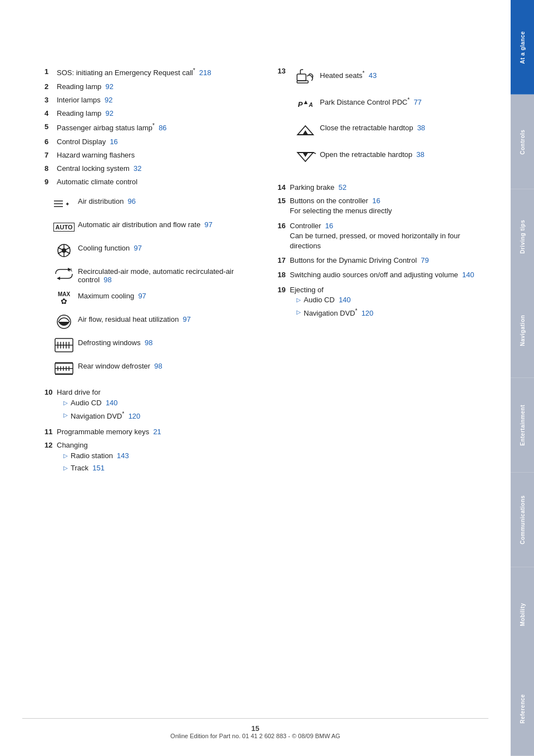 The width and height of the screenshot is (534, 756). I want to click on edition-text: Online Edition for Part no. 01 41 2 602 …, so click(255, 736).